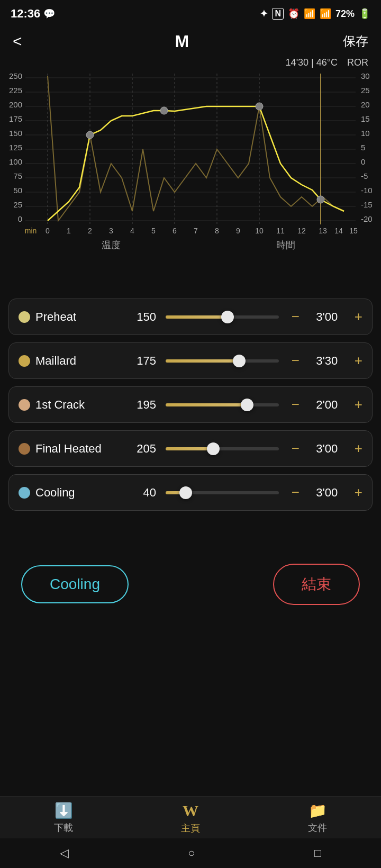  I want to click on svg-text: -20, so click(367, 219).